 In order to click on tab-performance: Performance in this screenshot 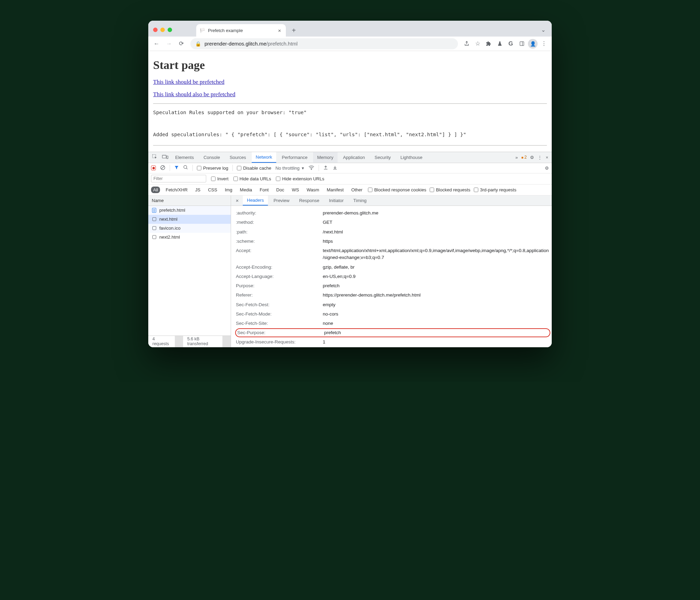, I will do `click(294, 157)`.